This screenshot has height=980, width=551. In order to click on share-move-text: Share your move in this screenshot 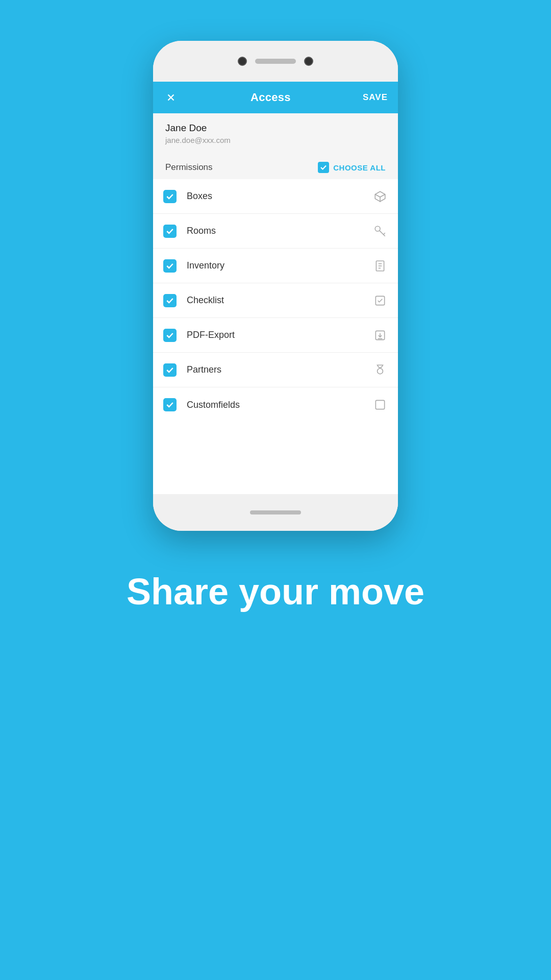, I will do `click(276, 592)`.